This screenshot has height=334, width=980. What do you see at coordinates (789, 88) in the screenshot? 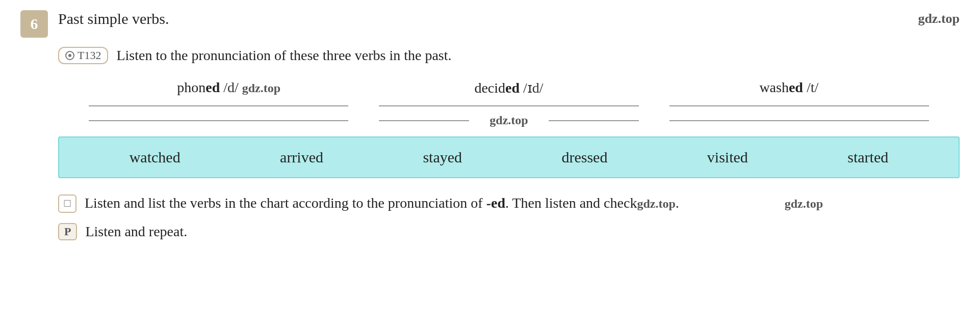
I see `phonetic-item-washed: washed /t/` at bounding box center [789, 88].